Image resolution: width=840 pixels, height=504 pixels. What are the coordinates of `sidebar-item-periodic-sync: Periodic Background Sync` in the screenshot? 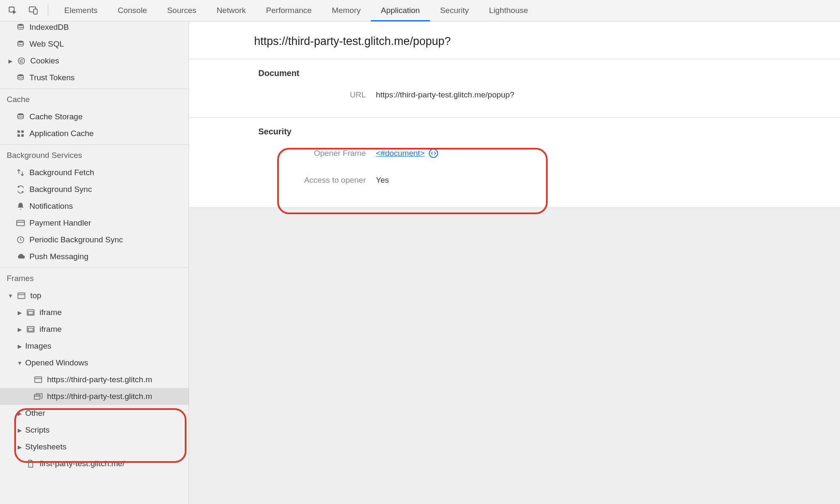 It's located at (94, 240).